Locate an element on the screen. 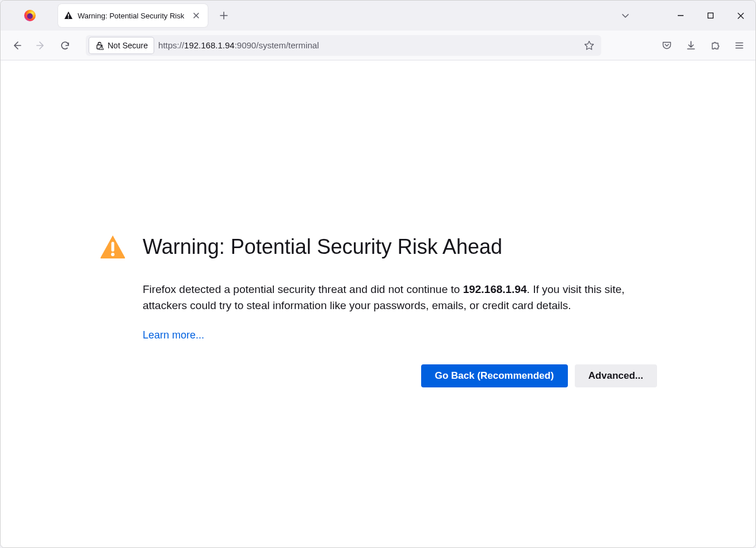  learn-more-link: Learn more... is located at coordinates (174, 335).